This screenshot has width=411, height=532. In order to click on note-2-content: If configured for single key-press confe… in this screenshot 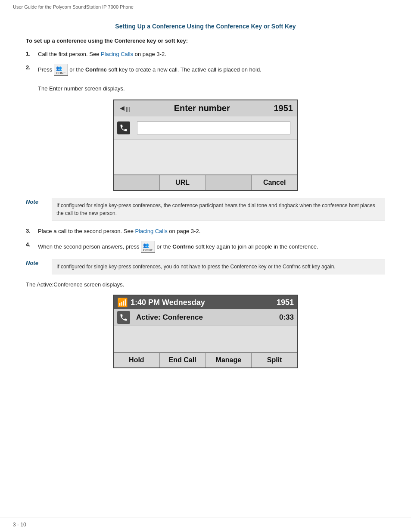, I will do `click(218, 267)`.